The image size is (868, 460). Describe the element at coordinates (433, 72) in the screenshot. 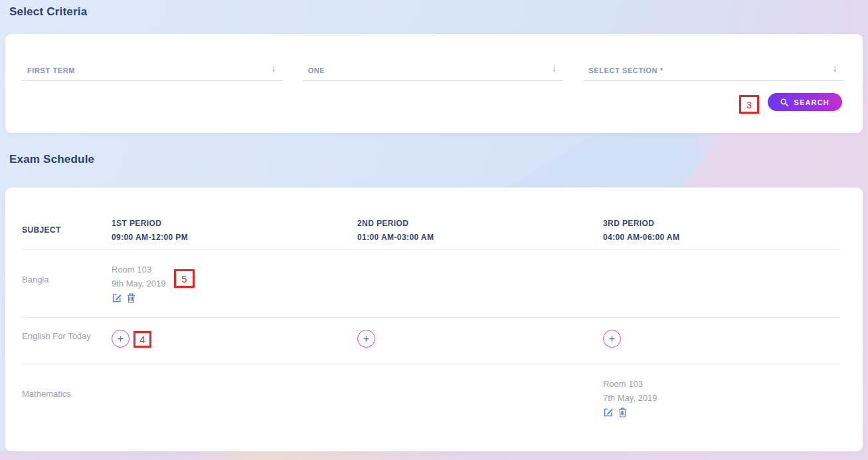

I see `criteria-fields-row: FIRST TERM ↓ ONE ↓ SELECT SECTION * ↓` at that location.